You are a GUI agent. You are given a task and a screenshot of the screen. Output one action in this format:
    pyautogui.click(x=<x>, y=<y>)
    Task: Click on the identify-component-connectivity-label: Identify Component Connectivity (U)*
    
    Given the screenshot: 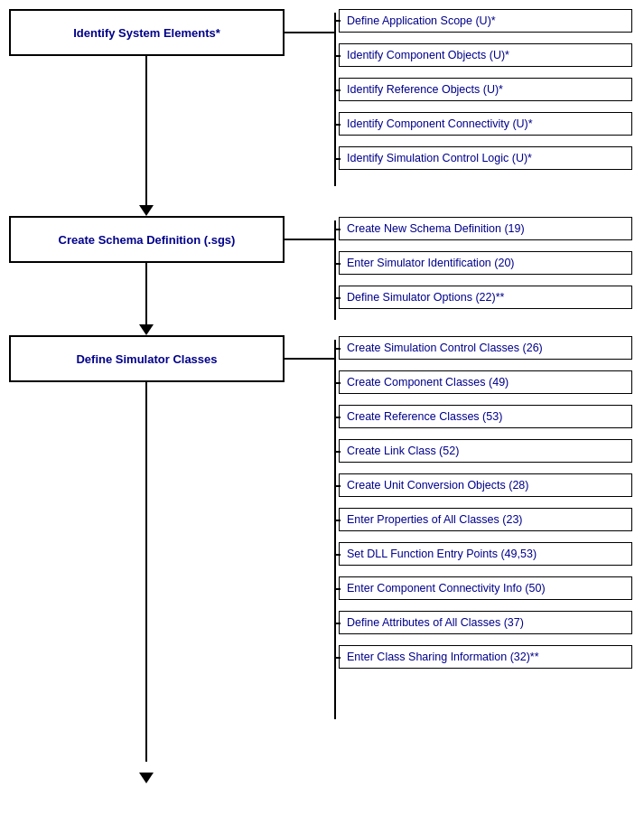 What is the action you would take?
    pyautogui.click(x=440, y=124)
    